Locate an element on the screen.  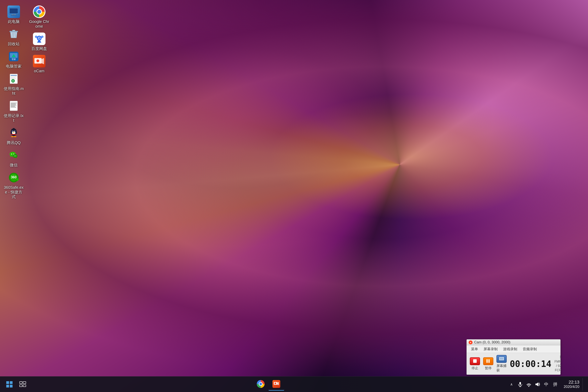
taskbar-chrome is located at coordinates (260, 384).